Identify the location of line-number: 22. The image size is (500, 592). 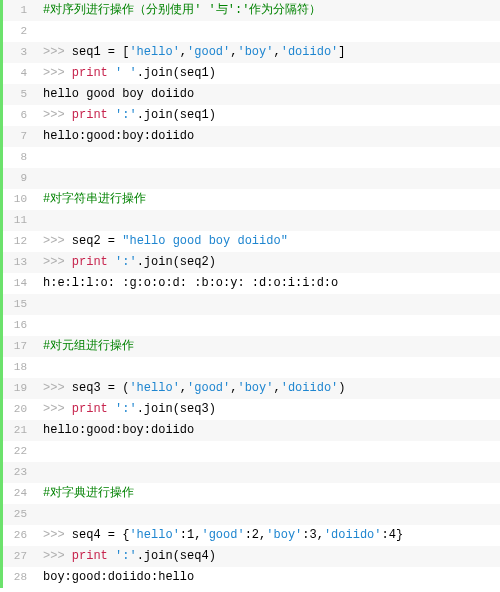
(18, 452).